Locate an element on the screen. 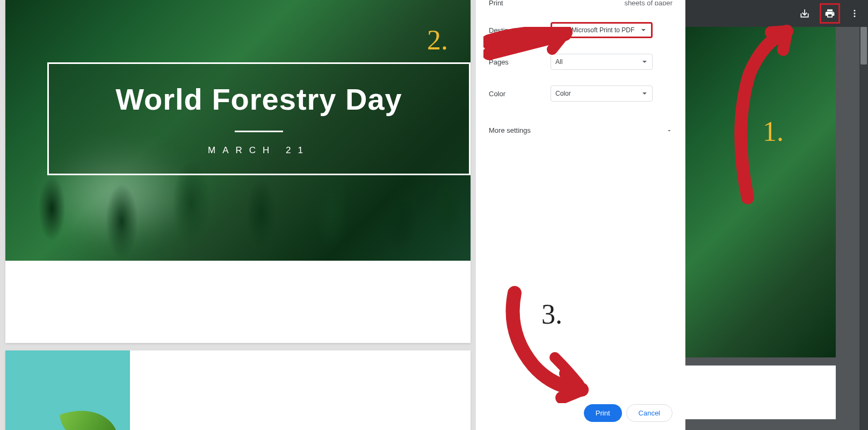 Image resolution: width=868 pixels, height=430 pixels. pages-value: All is located at coordinates (559, 62).